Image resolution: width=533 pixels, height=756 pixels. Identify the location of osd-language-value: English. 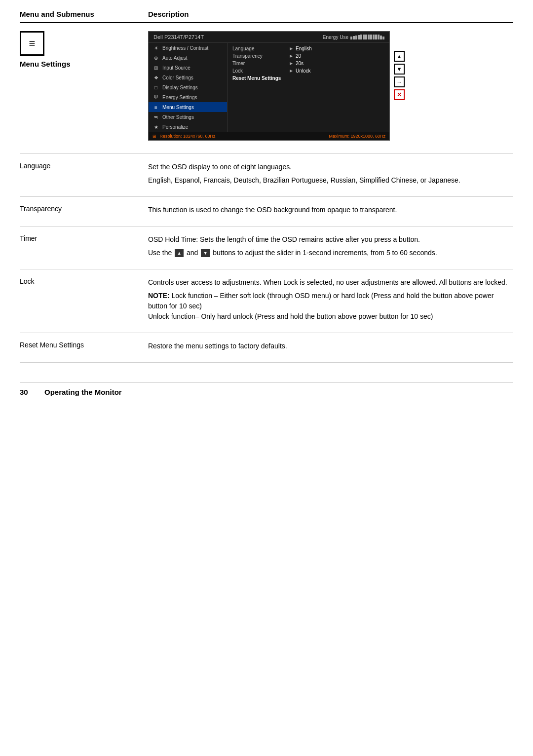
(304, 48).